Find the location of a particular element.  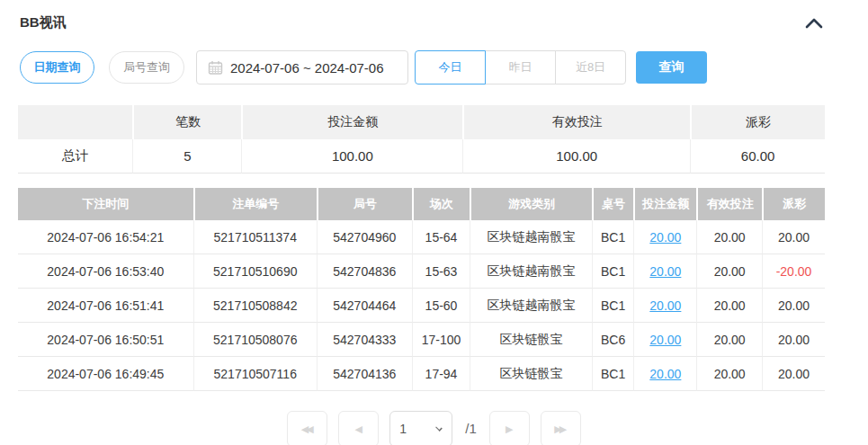

tab-date-query: 日期查询 is located at coordinates (58, 67).